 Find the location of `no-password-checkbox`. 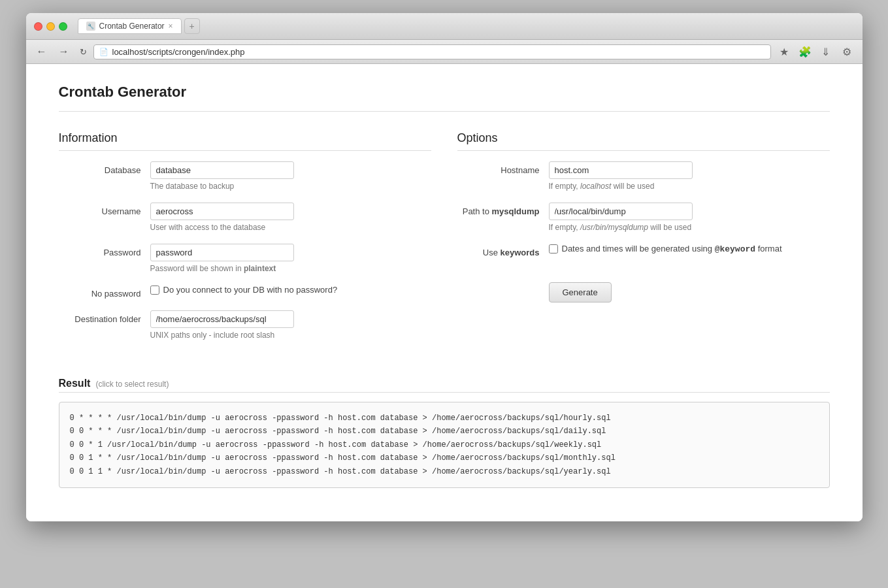

no-password-checkbox is located at coordinates (155, 290).